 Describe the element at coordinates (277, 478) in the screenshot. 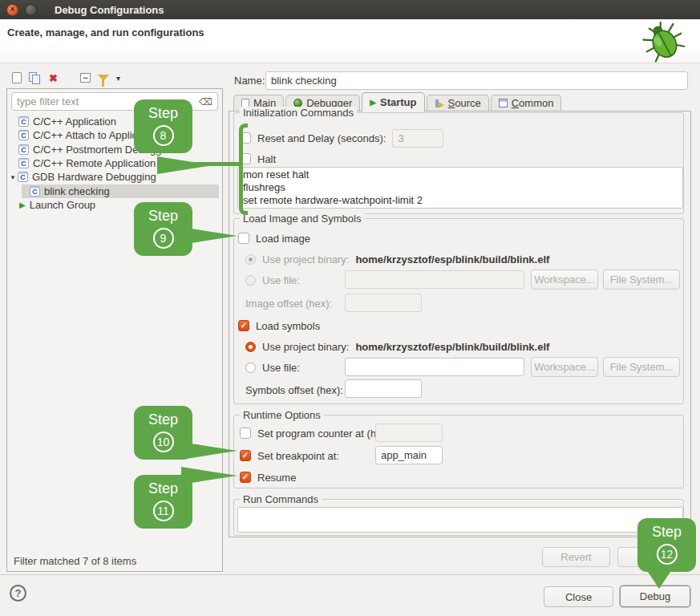

I see `resume-label: Resume` at that location.